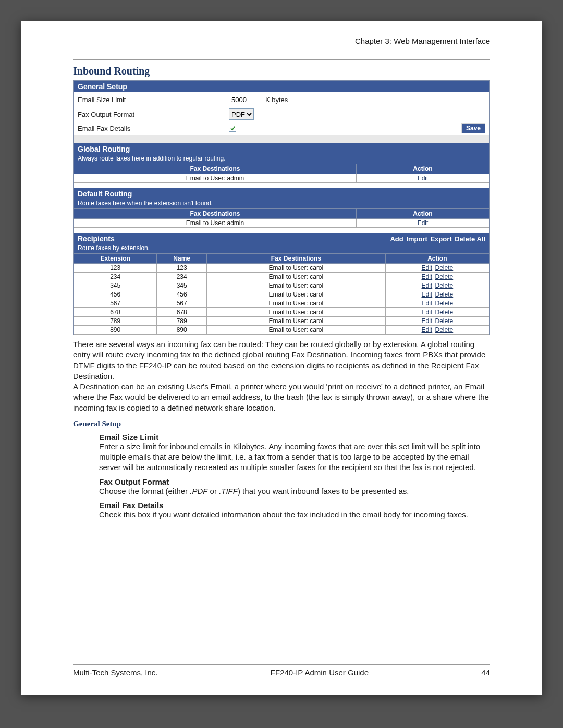 Image resolution: width=563 pixels, height=728 pixels. What do you see at coordinates (182, 330) in the screenshot?
I see `cell-name: 890` at bounding box center [182, 330].